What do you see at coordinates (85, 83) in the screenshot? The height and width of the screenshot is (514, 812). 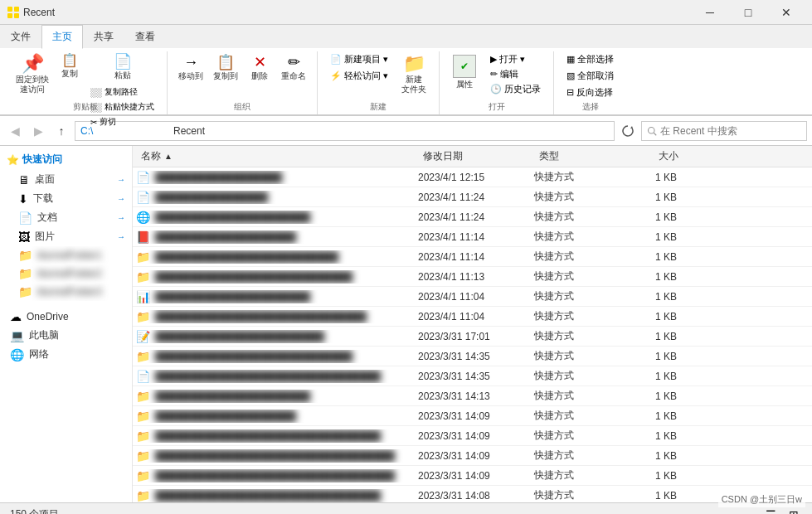 I see `group-clipboard: 📌 固定到快速访问 📋 复制 📄 粘贴 ░` at bounding box center [85, 83].